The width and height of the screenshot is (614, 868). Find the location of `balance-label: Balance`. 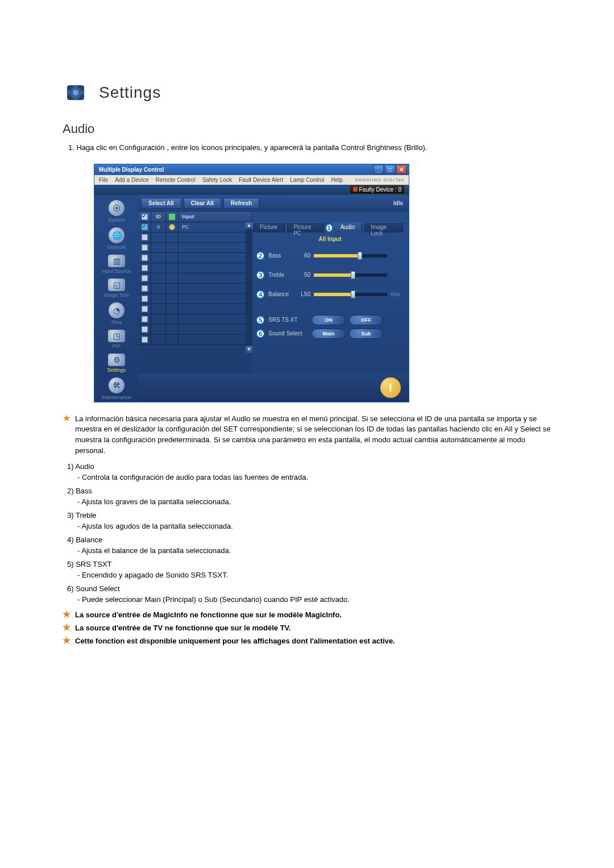

balance-label: Balance is located at coordinates (281, 294).